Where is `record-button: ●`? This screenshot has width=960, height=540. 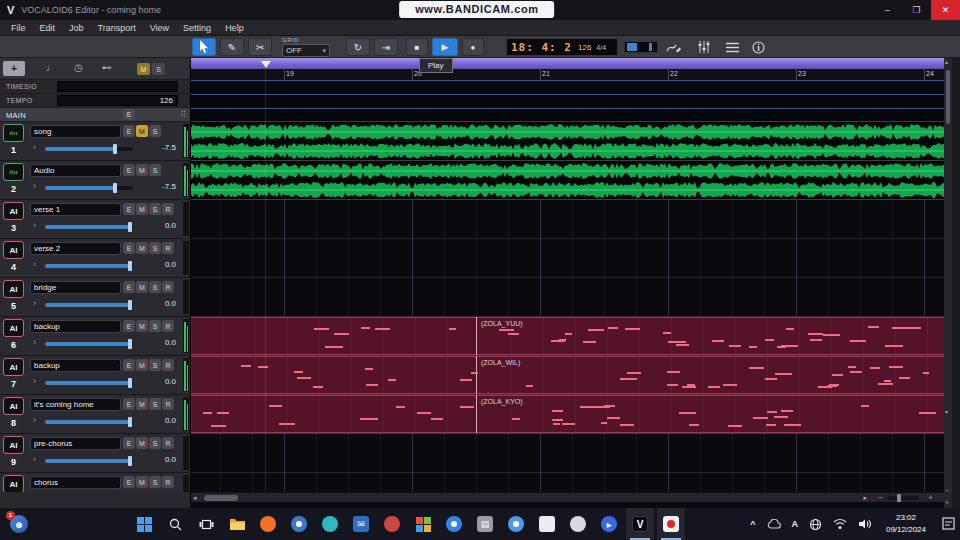
record-button: ● is located at coordinates (473, 47).